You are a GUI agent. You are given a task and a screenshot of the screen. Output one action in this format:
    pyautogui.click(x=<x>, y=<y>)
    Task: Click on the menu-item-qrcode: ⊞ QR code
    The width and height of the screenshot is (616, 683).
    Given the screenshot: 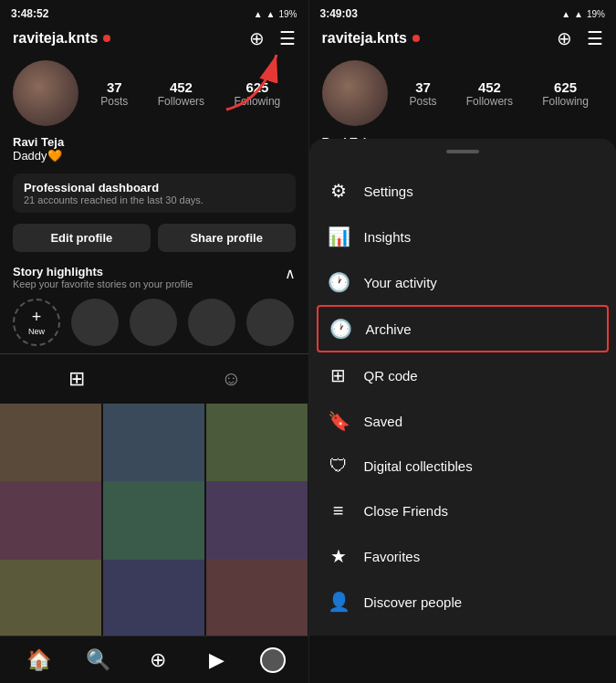 What is the action you would take?
    pyautogui.click(x=464, y=375)
    